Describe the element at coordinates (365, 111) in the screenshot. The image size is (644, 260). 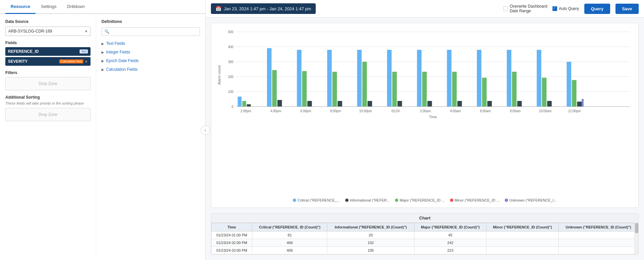
I see `svg-text: 10:00pm` at that location.